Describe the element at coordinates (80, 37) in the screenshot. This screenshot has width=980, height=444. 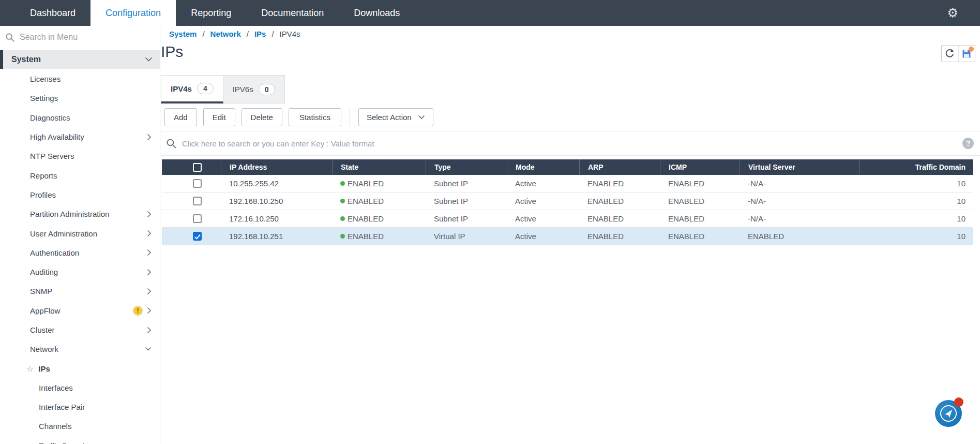
I see `sidebar-search` at that location.